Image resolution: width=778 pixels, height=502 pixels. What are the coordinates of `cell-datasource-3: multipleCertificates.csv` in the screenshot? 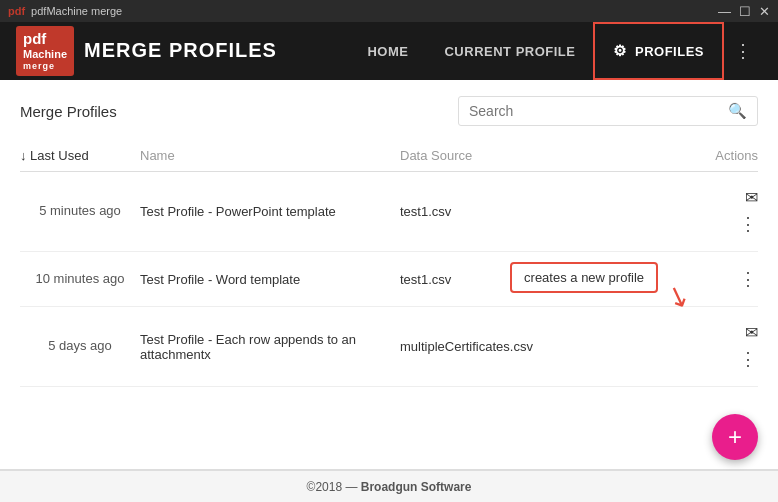 It's located at (539, 346).